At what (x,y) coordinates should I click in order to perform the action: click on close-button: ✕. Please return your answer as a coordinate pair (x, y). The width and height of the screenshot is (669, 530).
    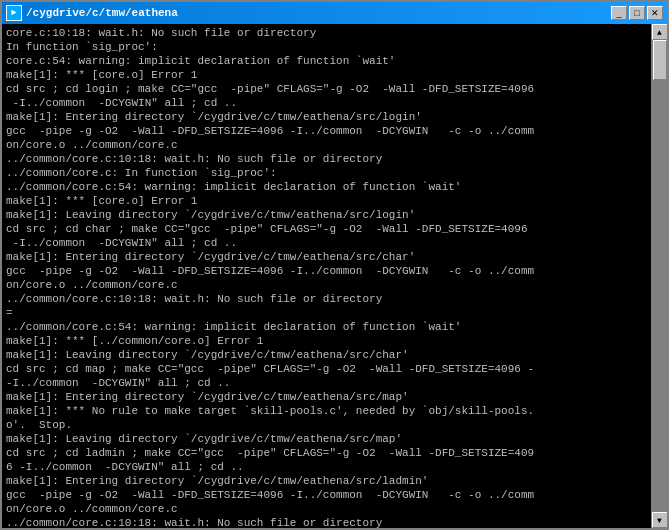
    Looking at the image, I should click on (655, 13).